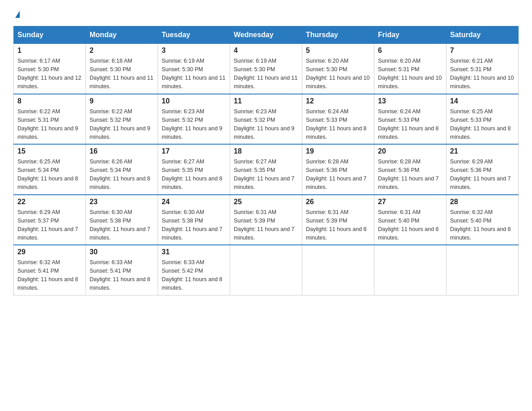 The height and width of the screenshot is (411, 532). I want to click on calendar-cell: 20 Sunrise: 6:28 AMSunset: 5:36 PMDaylig…, so click(410, 169).